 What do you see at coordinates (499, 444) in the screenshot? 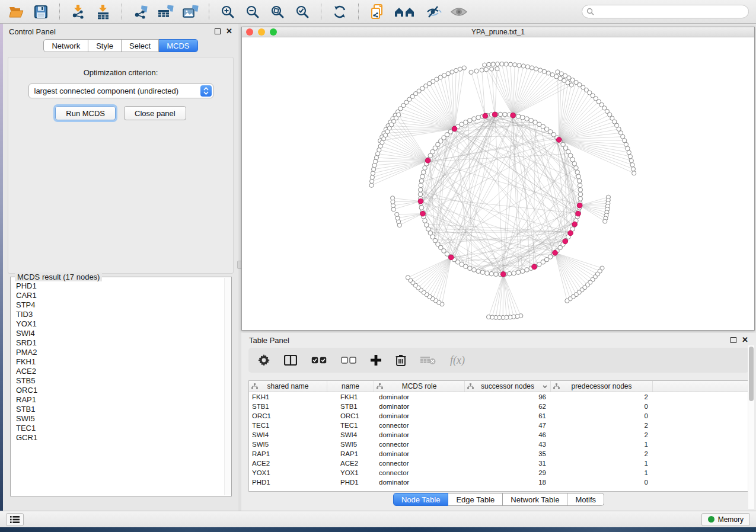
I see `table-row: SWI5SWI5connector431` at bounding box center [499, 444].